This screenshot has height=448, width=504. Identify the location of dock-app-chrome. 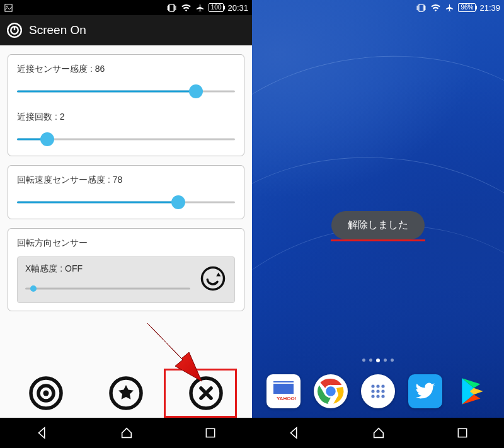
(331, 391).